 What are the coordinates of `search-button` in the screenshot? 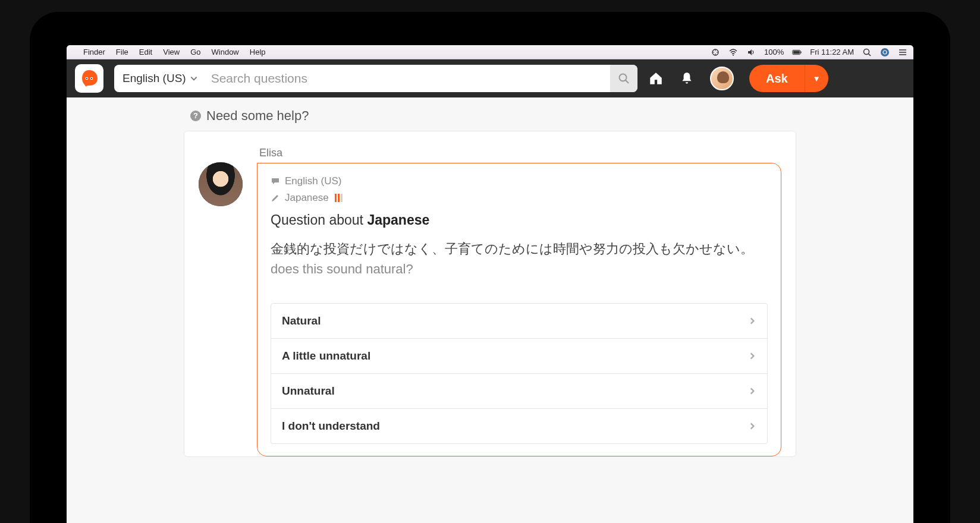 It's located at (624, 78).